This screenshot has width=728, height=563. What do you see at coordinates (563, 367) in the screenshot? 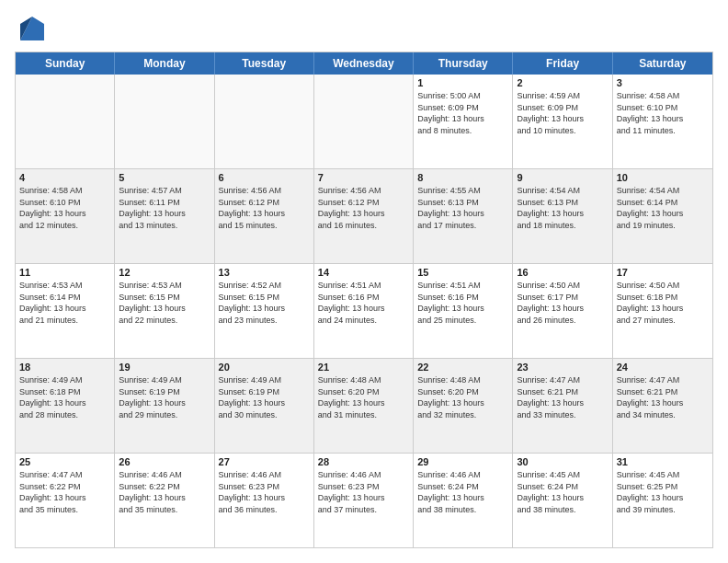
I see `day-number: 23` at bounding box center [563, 367].